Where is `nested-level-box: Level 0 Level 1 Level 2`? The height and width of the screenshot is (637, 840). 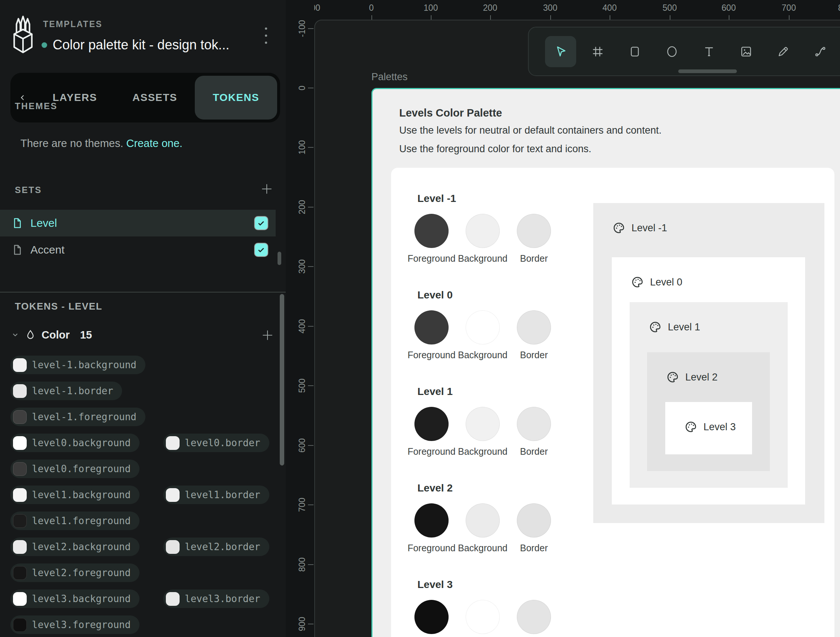
nested-level-box: Level 0 Level 1 Level 2 is located at coordinates (709, 381).